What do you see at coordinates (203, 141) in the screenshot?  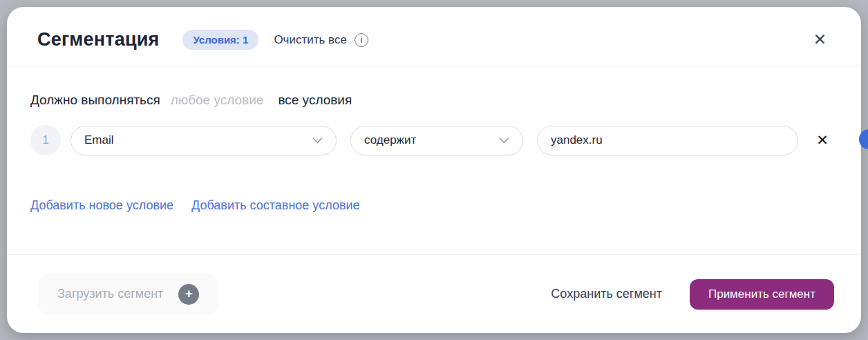 I see `field-select: Email` at bounding box center [203, 141].